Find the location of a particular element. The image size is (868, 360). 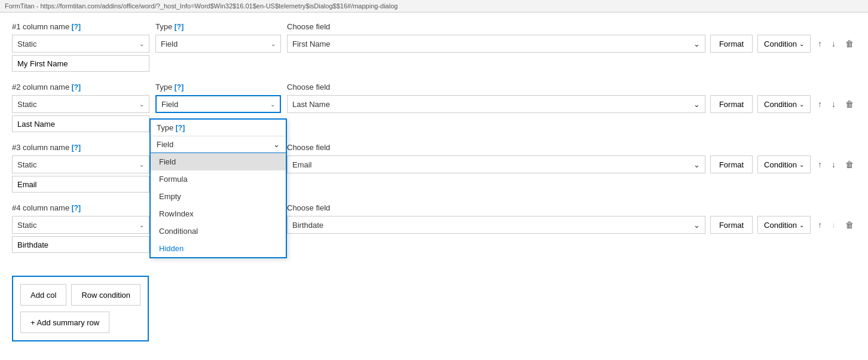

col2-type-select: Static ⌄ is located at coordinates (81, 104).